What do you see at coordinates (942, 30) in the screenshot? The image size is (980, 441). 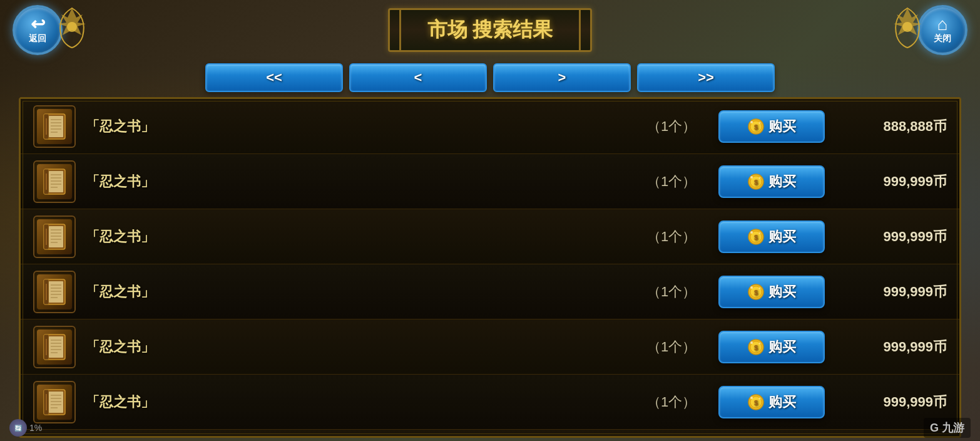 I see `close-button: ⌂ 关闭` at bounding box center [942, 30].